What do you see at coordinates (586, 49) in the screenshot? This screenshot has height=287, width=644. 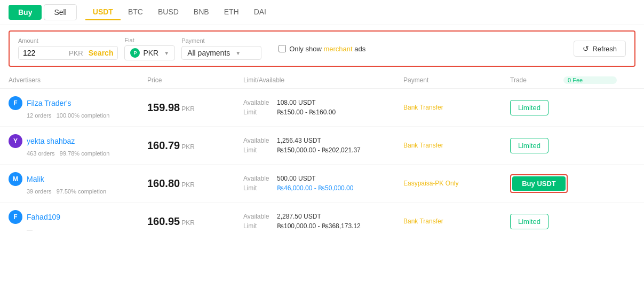 I see `refresh-icon: ↺` at bounding box center [586, 49].